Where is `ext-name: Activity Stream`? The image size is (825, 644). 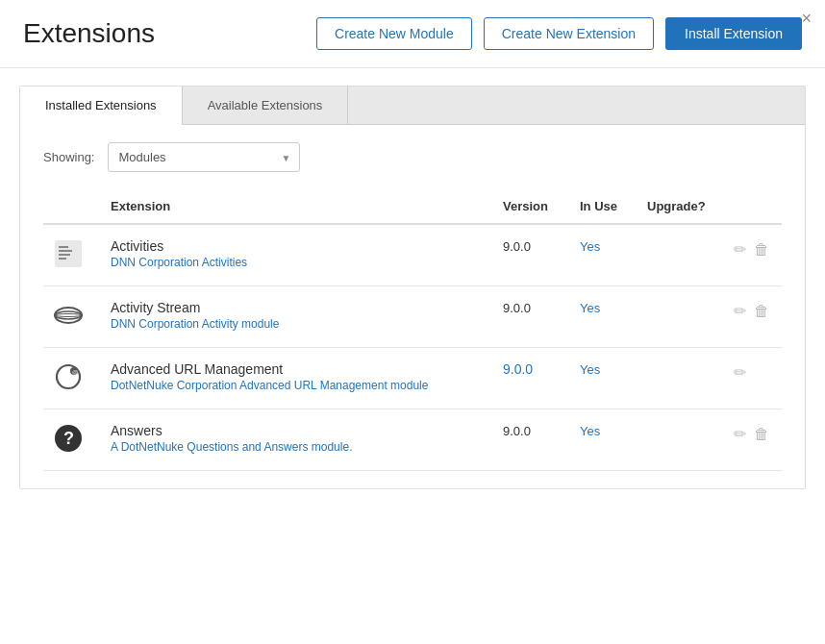 ext-name: Activity Stream is located at coordinates (297, 308).